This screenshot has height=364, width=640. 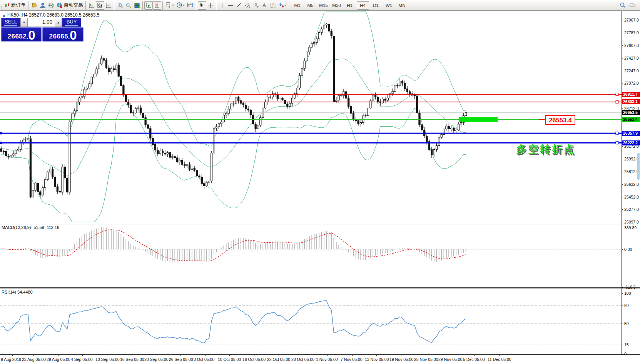 What do you see at coordinates (247, 5) in the screenshot?
I see `channel-tool-button: E` at bounding box center [247, 5].